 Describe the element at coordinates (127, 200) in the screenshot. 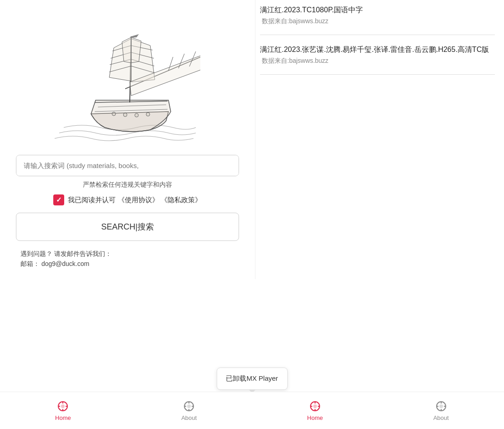

I see `checkbox-row: 我已阅读并认可 《使用协议》 《隐私政策》` at that location.